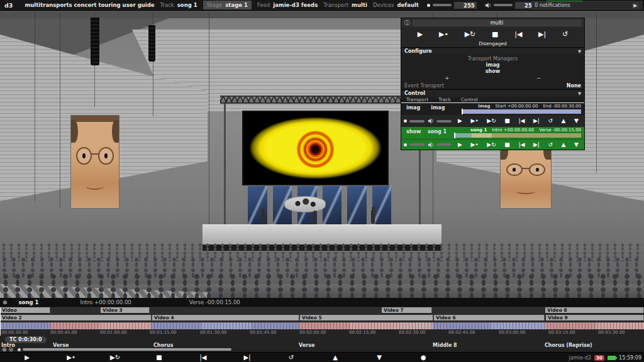  Describe the element at coordinates (322, 326) in the screenshot. I see `beat-bar` at that location.